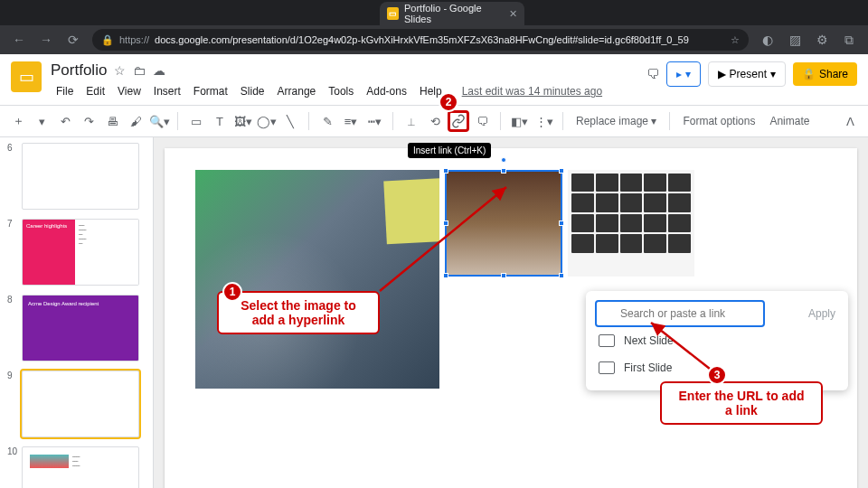  I want to click on comment-button: 🗨, so click(482, 121).